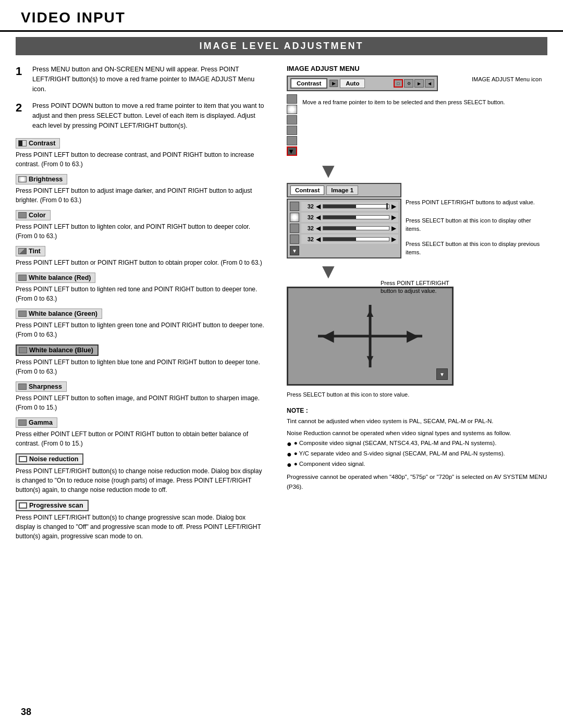  Describe the element at coordinates (56, 505) in the screenshot. I see `progressive-label: Progressive scan` at that location.